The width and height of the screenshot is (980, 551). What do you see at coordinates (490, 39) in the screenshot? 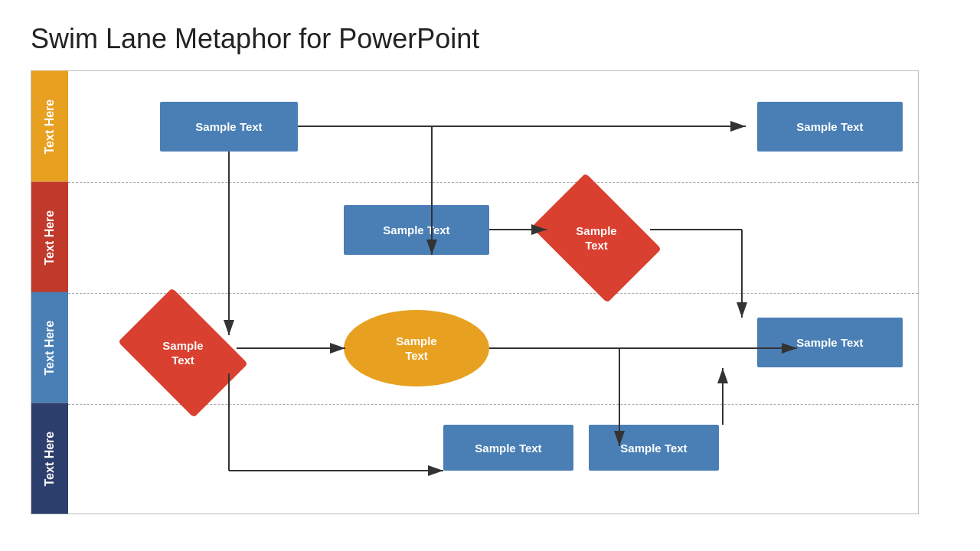
I see `page-title: Swim Lane Metaphor for PowerPoint` at bounding box center [490, 39].